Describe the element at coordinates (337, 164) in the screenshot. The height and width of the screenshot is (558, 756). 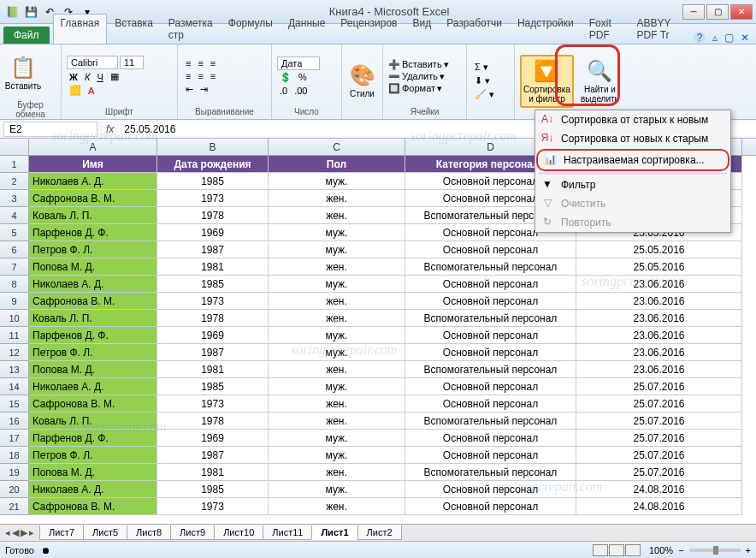
I see `header-cell: Пол` at that location.